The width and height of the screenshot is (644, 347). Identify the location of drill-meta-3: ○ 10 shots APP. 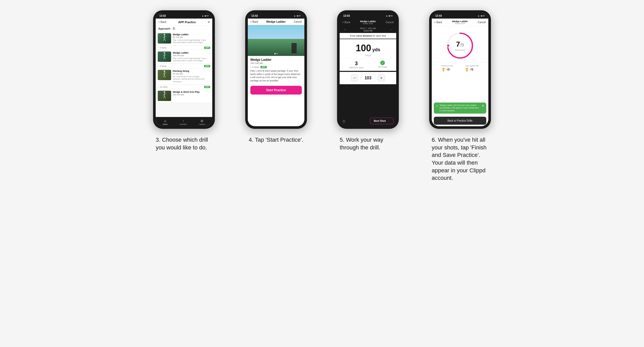
(184, 87).